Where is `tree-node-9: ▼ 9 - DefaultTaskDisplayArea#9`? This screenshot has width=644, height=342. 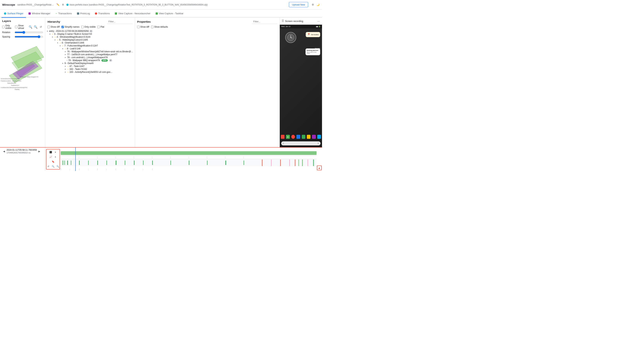 tree-node-9: ▼ 9 - DefaultTaskDisplayArea#9 is located at coordinates (90, 63).